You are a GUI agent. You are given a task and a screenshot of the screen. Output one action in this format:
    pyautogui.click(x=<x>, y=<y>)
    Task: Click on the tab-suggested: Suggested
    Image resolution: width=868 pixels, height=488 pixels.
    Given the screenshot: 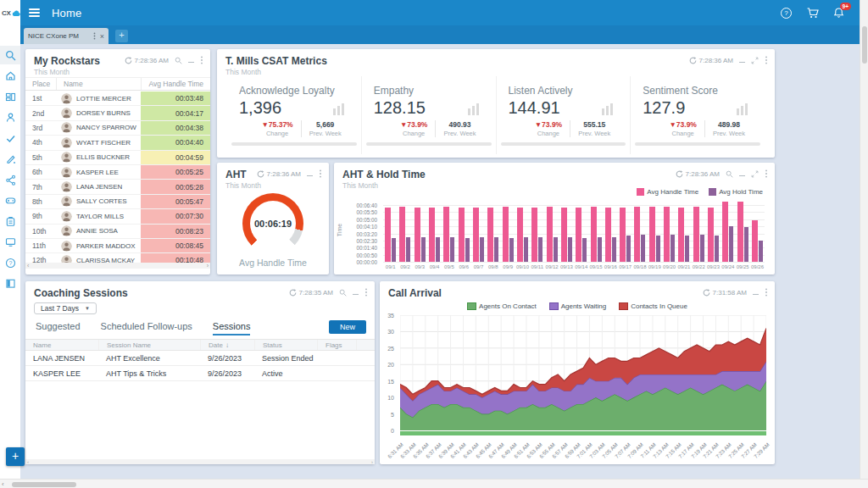 What is the action you would take?
    pyautogui.click(x=58, y=329)
    